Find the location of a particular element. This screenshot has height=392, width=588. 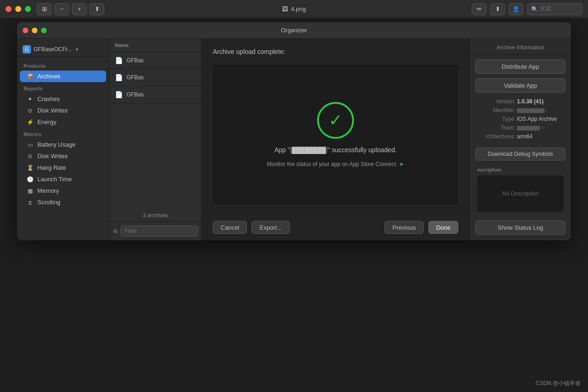

watermark: CSDN @小镇学者 is located at coordinates (558, 384).